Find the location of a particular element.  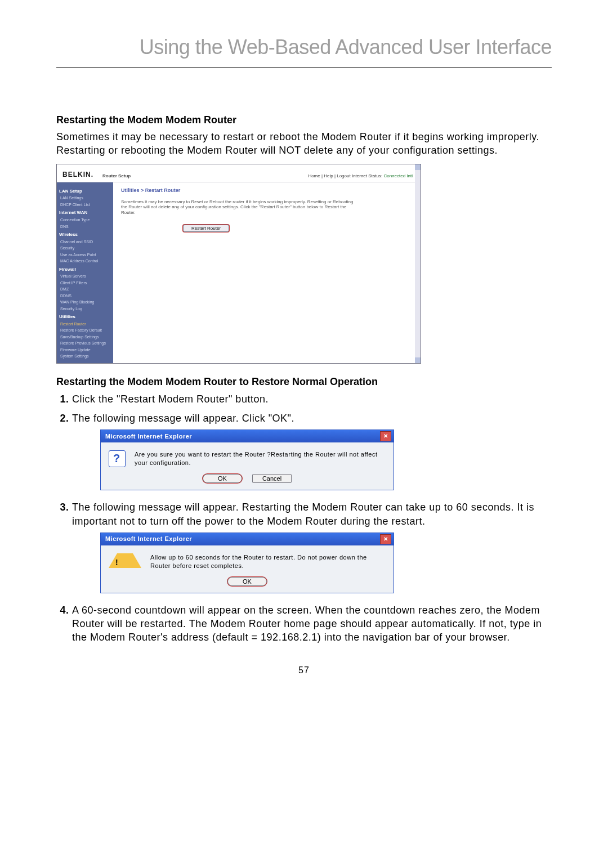

sidebar-item: Firmware Update is located at coordinates (86, 350).